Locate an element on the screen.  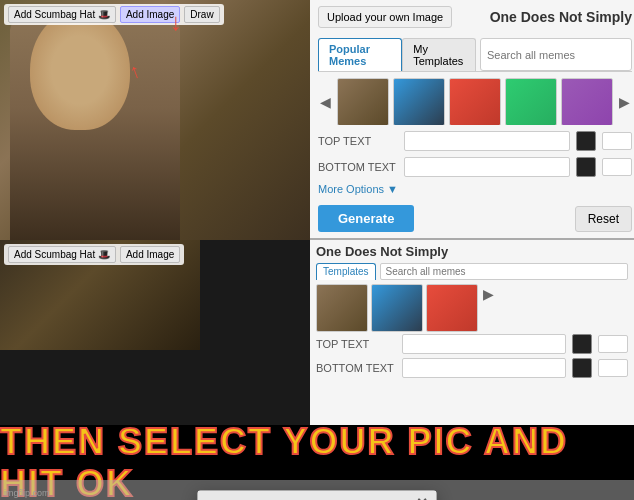
bottom-top-text-label: TOP TEXT is located at coordinates (356, 344).